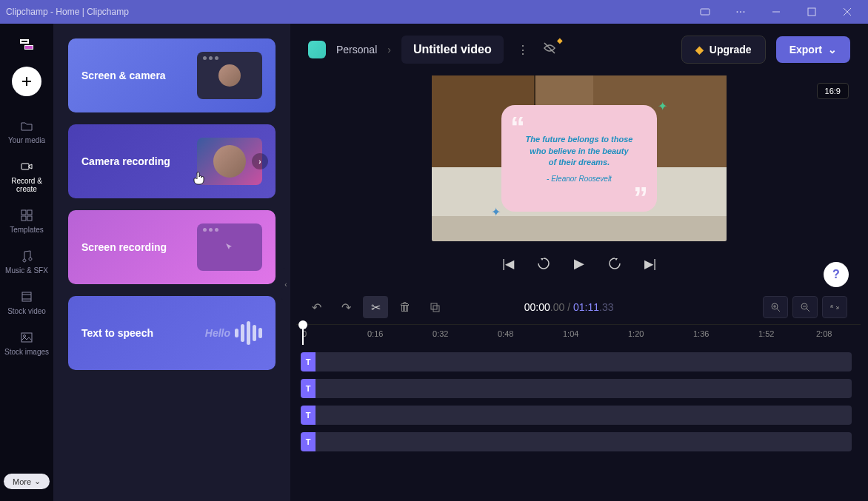 This screenshot has height=501, width=868. What do you see at coordinates (434, 12) in the screenshot?
I see `titlebar: Clipchamp - Home | Clipchamp ···` at bounding box center [434, 12].